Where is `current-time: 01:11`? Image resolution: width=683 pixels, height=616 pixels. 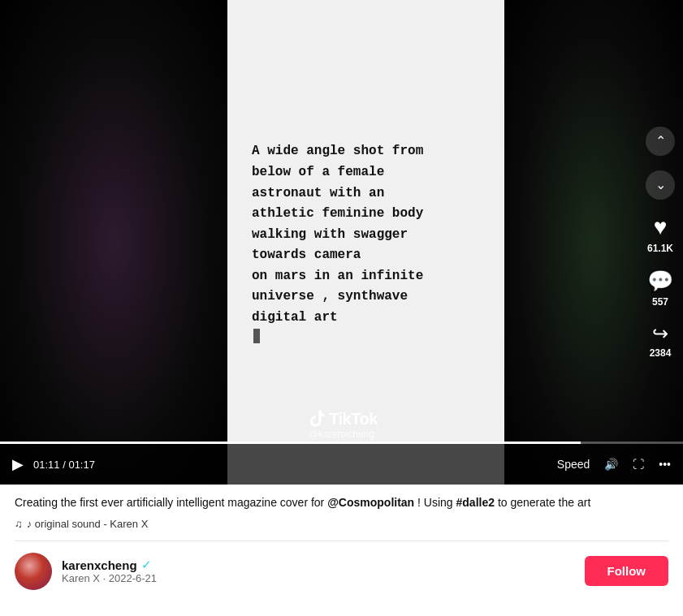 current-time: 01:11 is located at coordinates (47, 464).